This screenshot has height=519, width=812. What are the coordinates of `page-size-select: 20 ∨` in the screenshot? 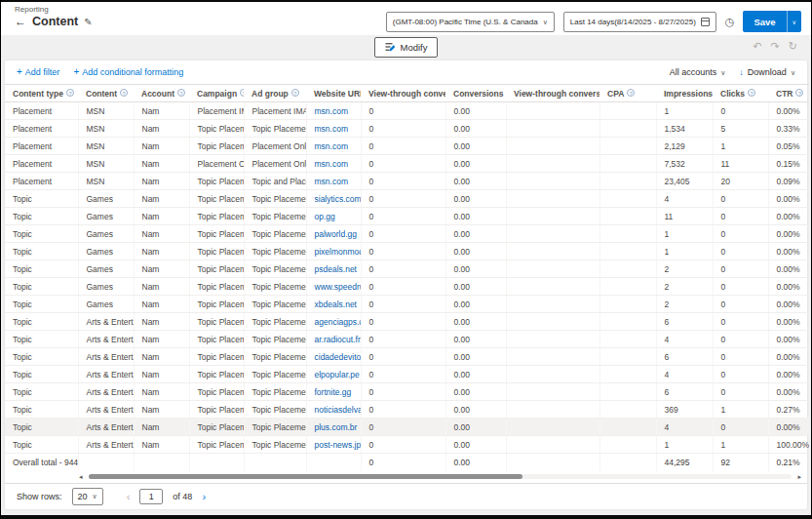 It's located at (88, 497).